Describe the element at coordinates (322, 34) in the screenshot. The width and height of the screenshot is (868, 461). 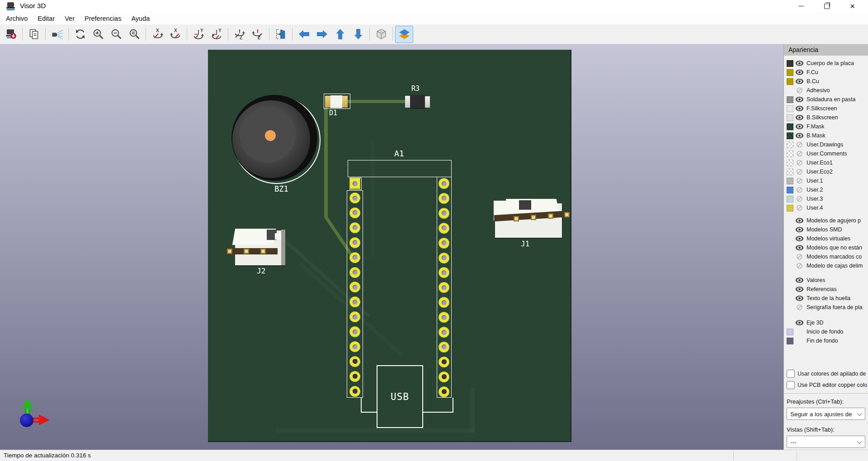
I see `move-right-button` at that location.